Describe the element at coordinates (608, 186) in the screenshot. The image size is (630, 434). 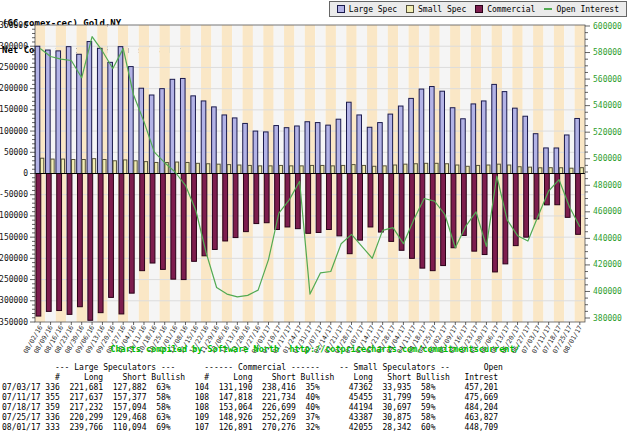
I see `svg-text: 480000` at that location.